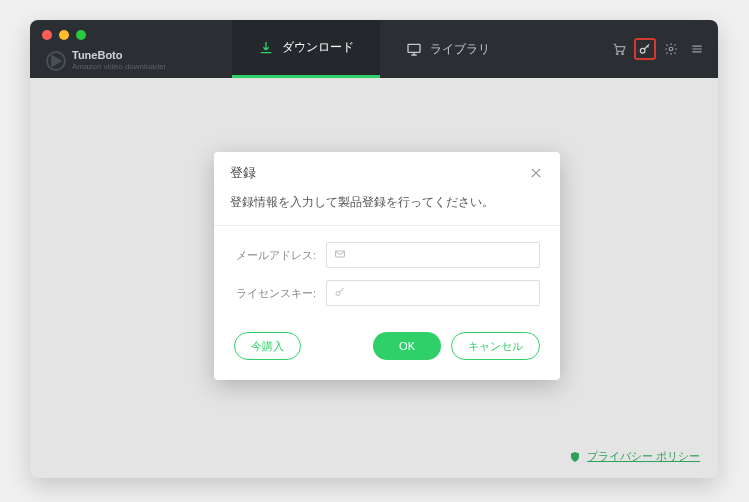  What do you see at coordinates (460, 50) in the screenshot?
I see `tab-library-label: ライブラリ` at bounding box center [460, 50].